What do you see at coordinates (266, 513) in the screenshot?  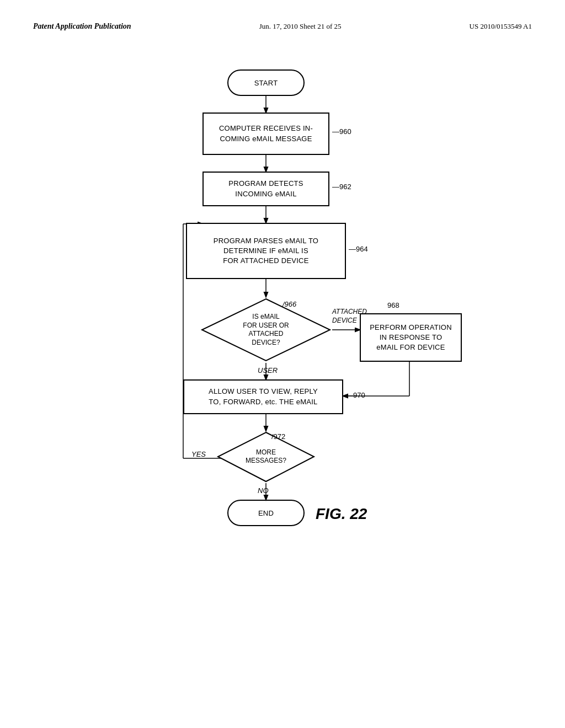 I see `end-node: END` at bounding box center [266, 513].